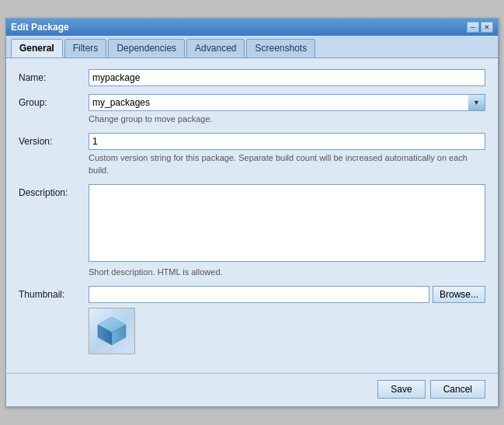 The height and width of the screenshot is (425, 504). Describe the element at coordinates (287, 103) in the screenshot. I see `group-select-wrapper: my_packages default other ▼` at that location.